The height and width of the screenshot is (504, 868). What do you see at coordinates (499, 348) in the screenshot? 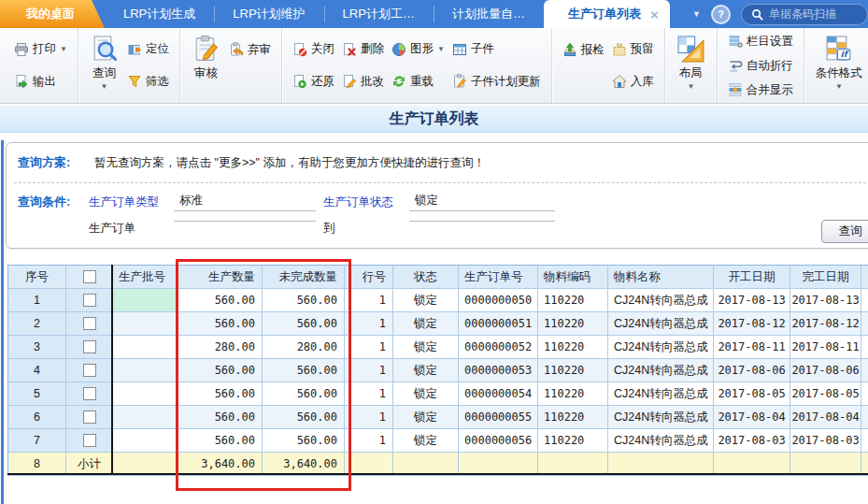
I see `table-cell: 0000000052` at bounding box center [499, 348].